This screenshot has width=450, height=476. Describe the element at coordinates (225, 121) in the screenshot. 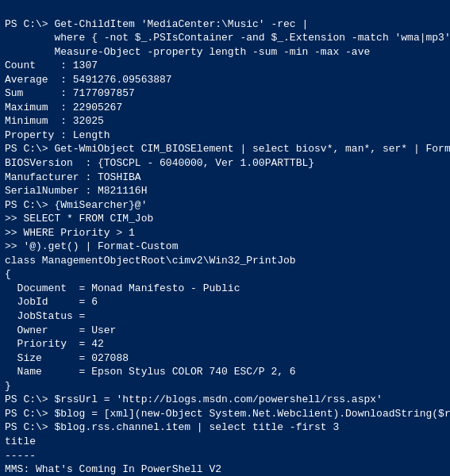

I see `terminal-line: Minimum : 32025` at that location.